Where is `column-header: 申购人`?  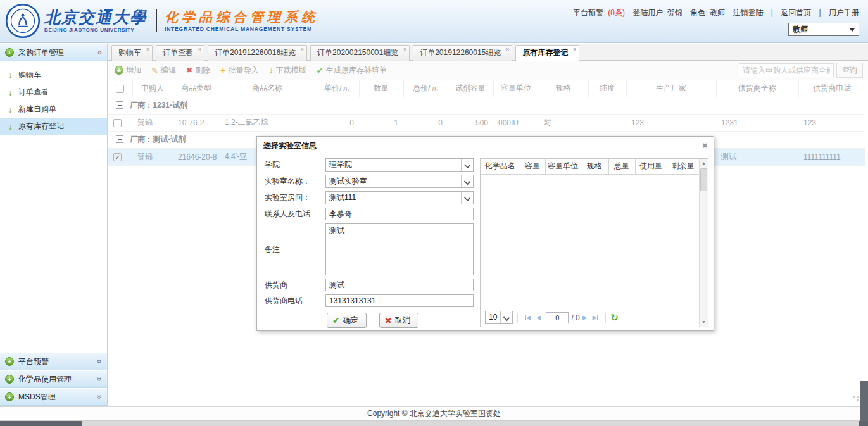 column-header: 申购人 is located at coordinates (153, 89).